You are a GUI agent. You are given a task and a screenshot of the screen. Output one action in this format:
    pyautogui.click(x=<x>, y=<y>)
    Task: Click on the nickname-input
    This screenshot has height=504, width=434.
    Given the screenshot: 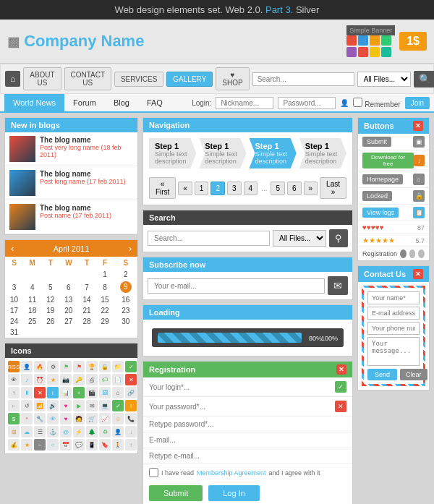 What is the action you would take?
    pyautogui.click(x=244, y=103)
    